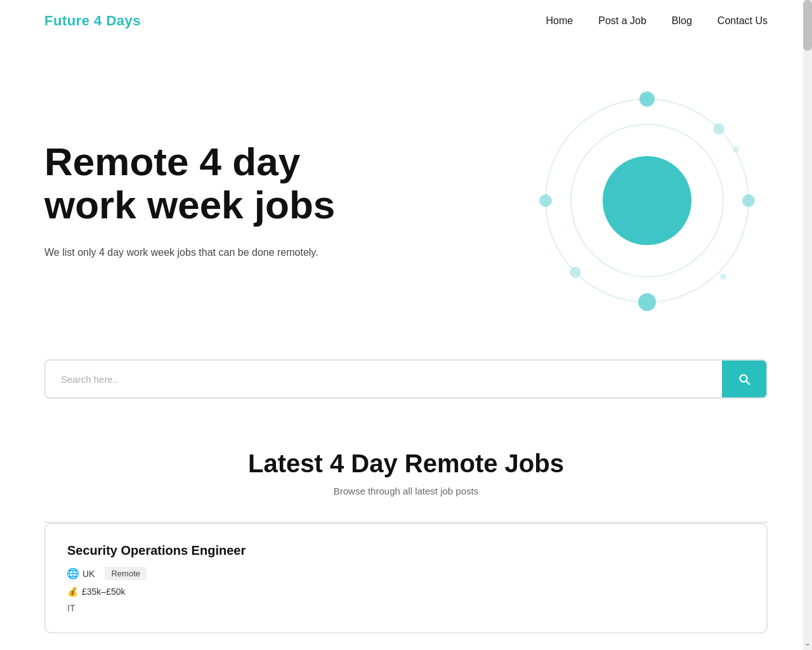  What do you see at coordinates (406, 592) in the screenshot?
I see `job-salary: 💰 £35k–£50k` at bounding box center [406, 592].